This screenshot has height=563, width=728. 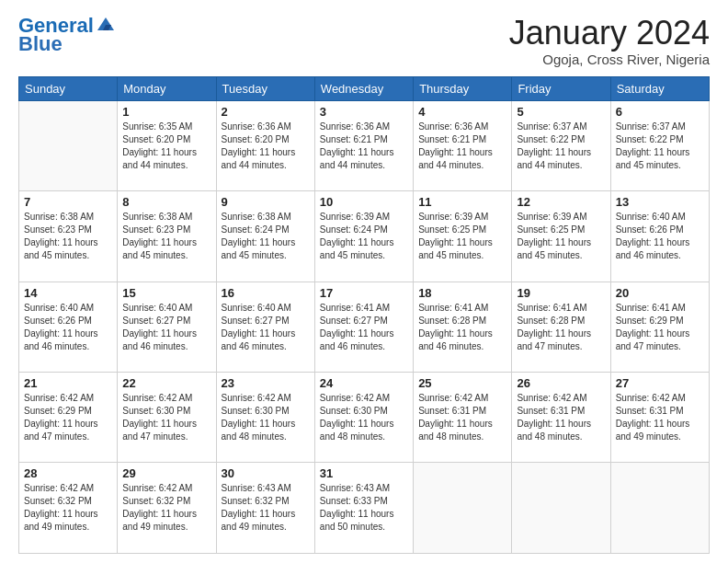 What do you see at coordinates (463, 236) in the screenshot?
I see `table-row: 11Sunrise: 6:39 AMSunset: 6:25 PMDayligh…` at bounding box center [463, 236].